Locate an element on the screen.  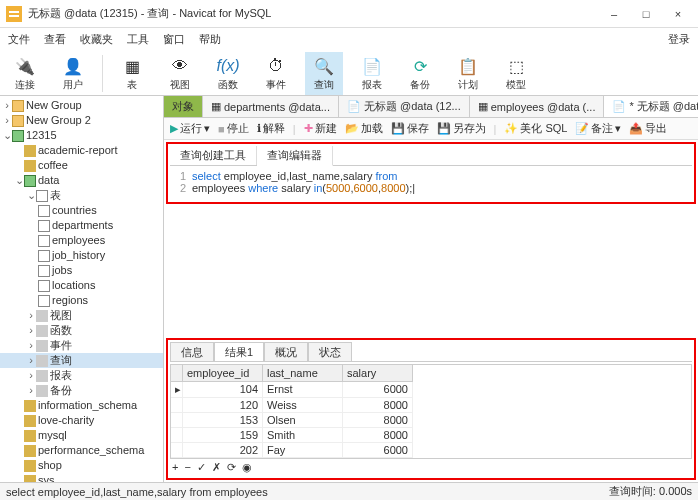
maximize-button: □ is located at coordinates (646, 14).